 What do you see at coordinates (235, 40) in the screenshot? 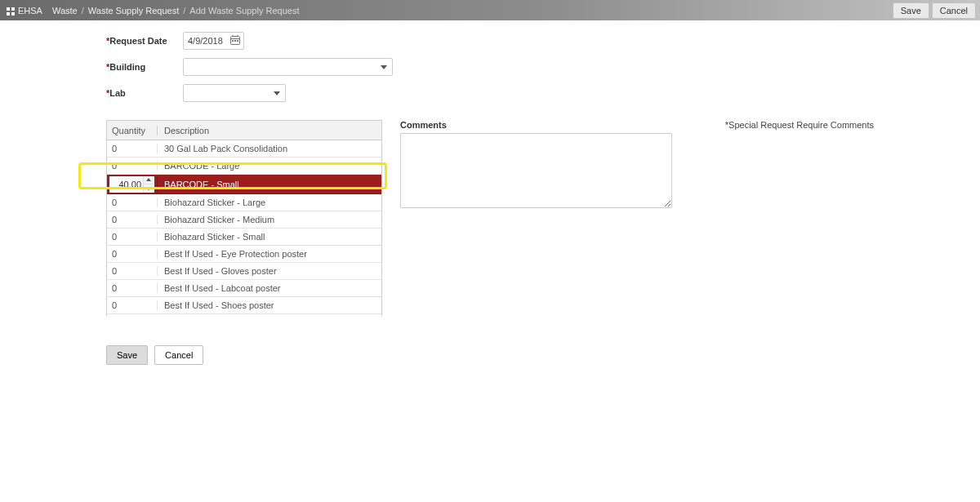
I see `calendar-icon` at bounding box center [235, 40].